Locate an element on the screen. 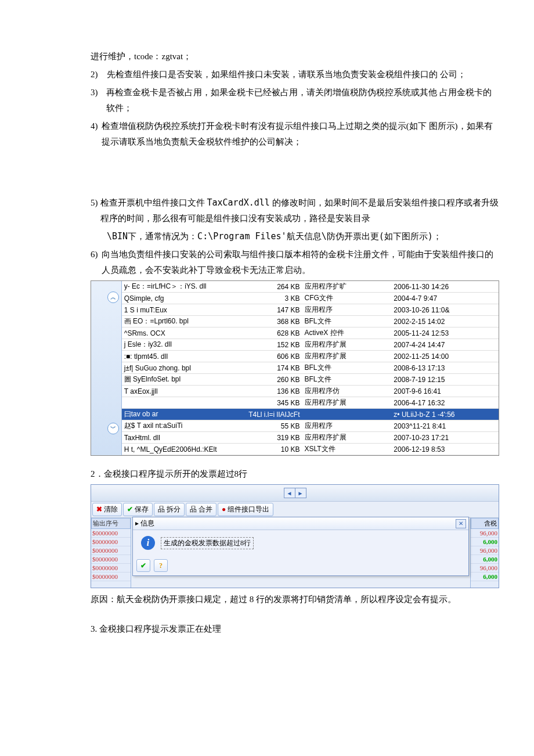 The width and height of the screenshot is (534, 756). merge-icon: 品 is located at coordinates (193, 510).